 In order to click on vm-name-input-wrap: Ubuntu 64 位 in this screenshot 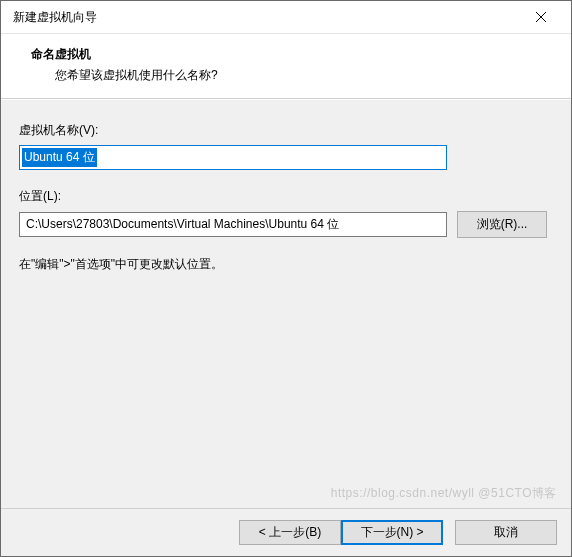, I will do `click(233, 158)`.